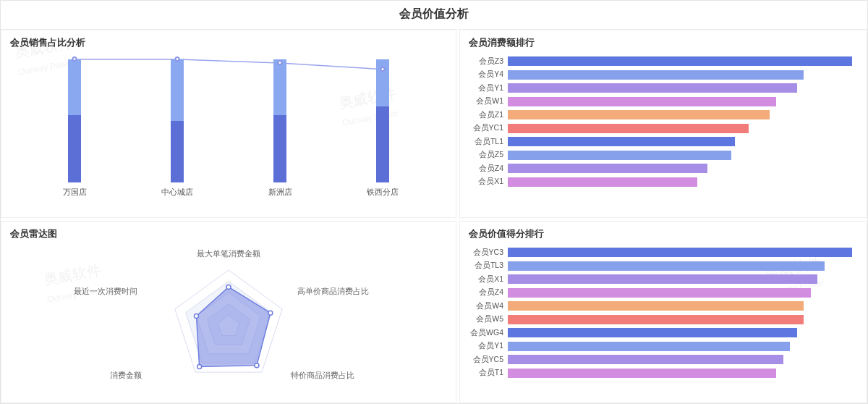 The width and height of the screenshot is (868, 404). What do you see at coordinates (229, 41) in the screenshot?
I see `panel-title-sales-ratio: 会员销售占比分析` at bounding box center [229, 41].